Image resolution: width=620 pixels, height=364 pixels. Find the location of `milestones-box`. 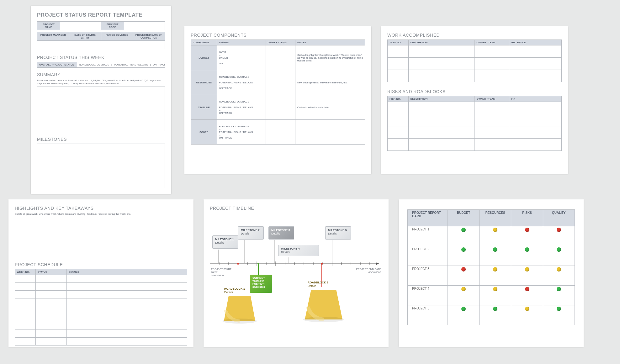

milestones-box is located at coordinates (101, 166).